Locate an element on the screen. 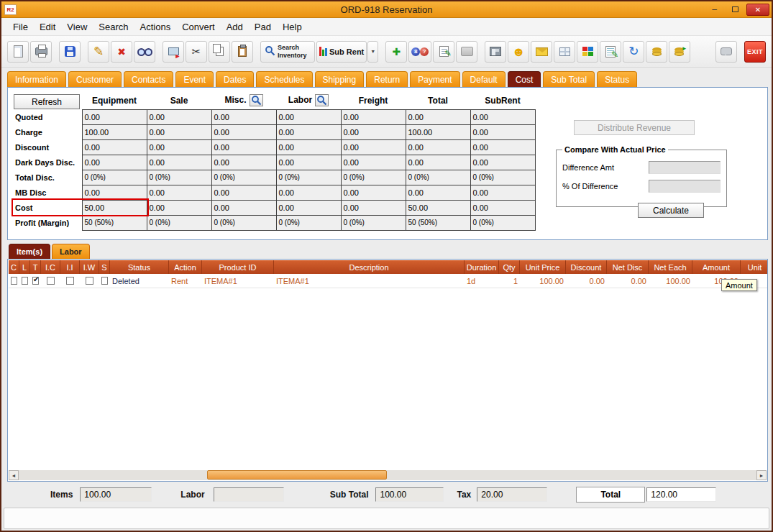 This screenshot has width=773, height=532. pad-button is located at coordinates (467, 52).